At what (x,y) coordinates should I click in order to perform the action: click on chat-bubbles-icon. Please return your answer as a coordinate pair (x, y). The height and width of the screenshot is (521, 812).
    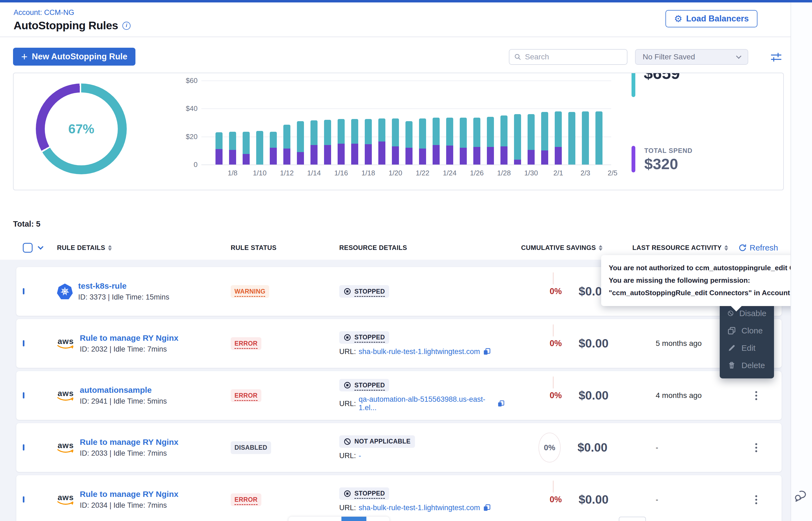
    Looking at the image, I should click on (801, 496).